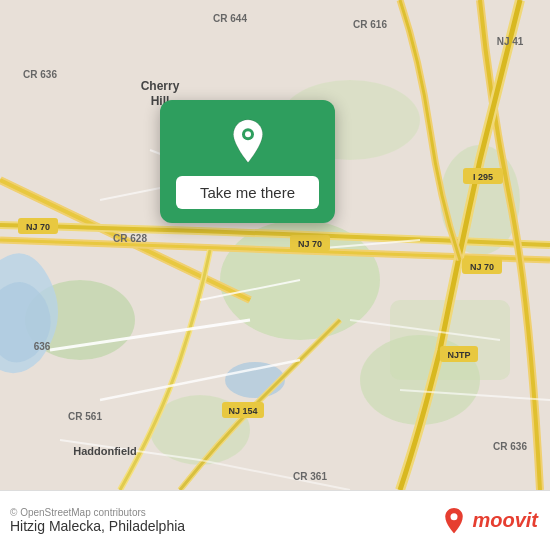 This screenshot has width=550, height=550. I want to click on moovit-logo: moovit, so click(489, 521).